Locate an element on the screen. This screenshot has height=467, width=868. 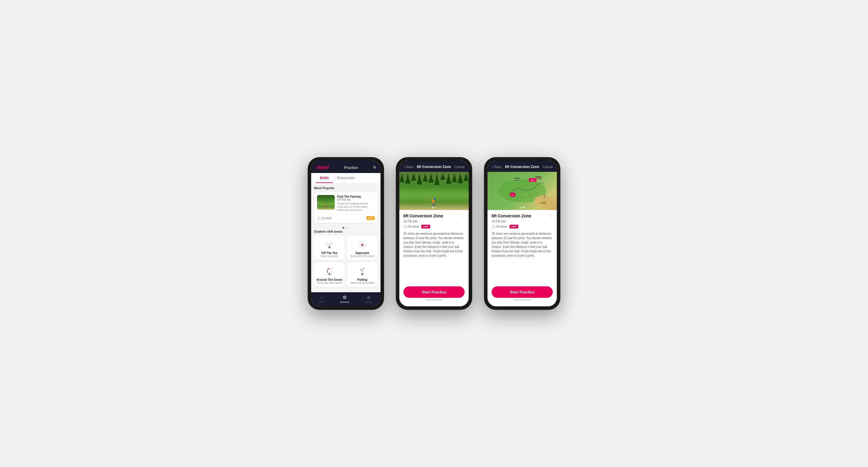
putting-icon is located at coordinates (362, 271).